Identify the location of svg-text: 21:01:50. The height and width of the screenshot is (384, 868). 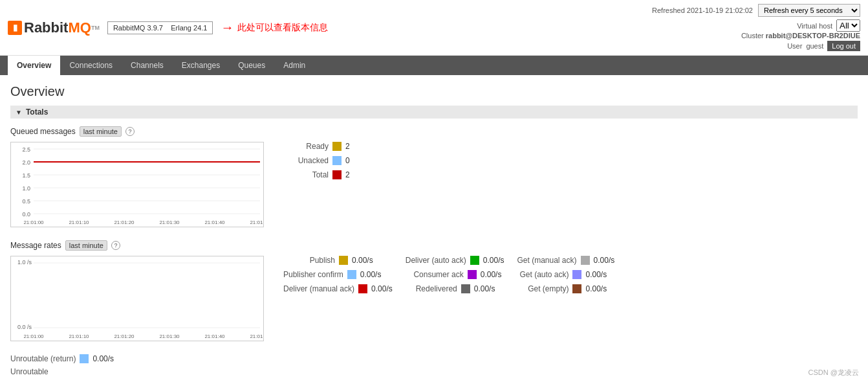
(256, 337).